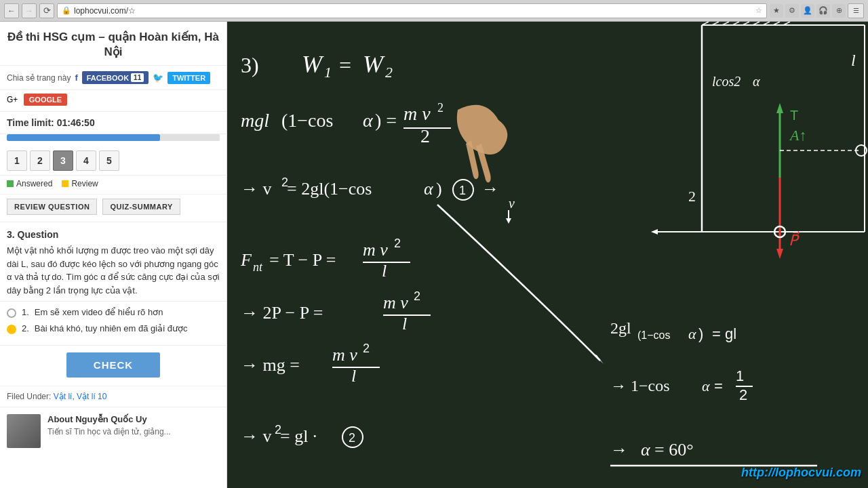 The height and width of the screenshot is (488, 868). What do you see at coordinates (823, 11) in the screenshot?
I see `headset-icon: 🎧` at bounding box center [823, 11].